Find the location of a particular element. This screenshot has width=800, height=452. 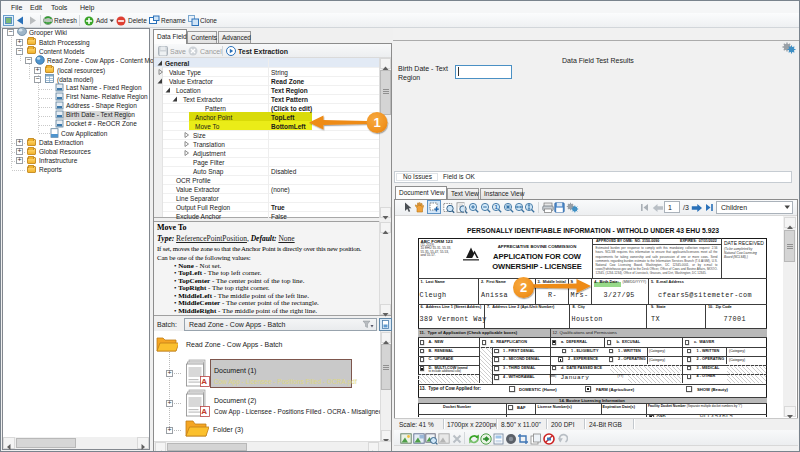

svg-text: 2 is located at coordinates (524, 288).